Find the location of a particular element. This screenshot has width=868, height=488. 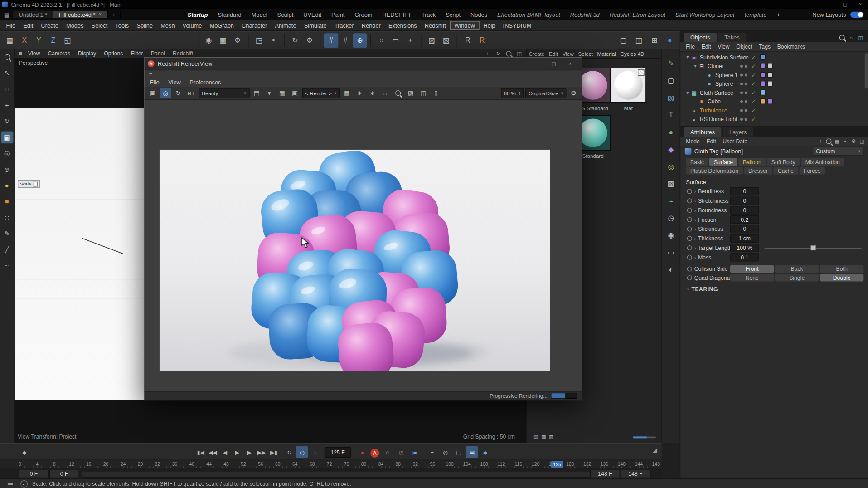

renderview-titlebar: R Redshift RenderView –▢× is located at coordinates (364, 64).